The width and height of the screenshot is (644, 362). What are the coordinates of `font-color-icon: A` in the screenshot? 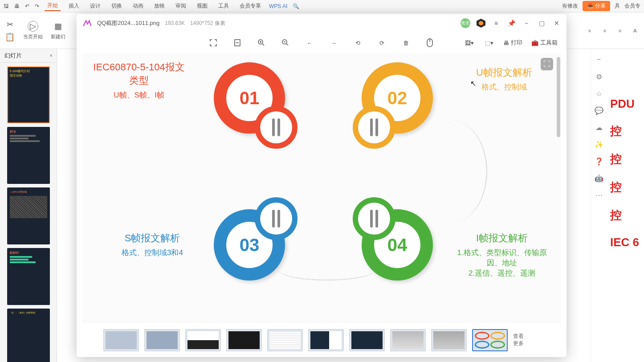 It's located at (635, 31).